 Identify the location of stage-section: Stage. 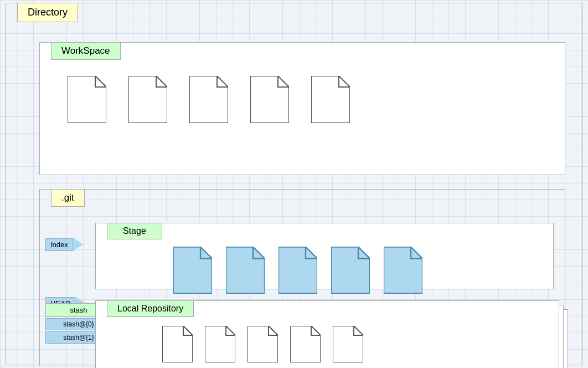
(324, 256).